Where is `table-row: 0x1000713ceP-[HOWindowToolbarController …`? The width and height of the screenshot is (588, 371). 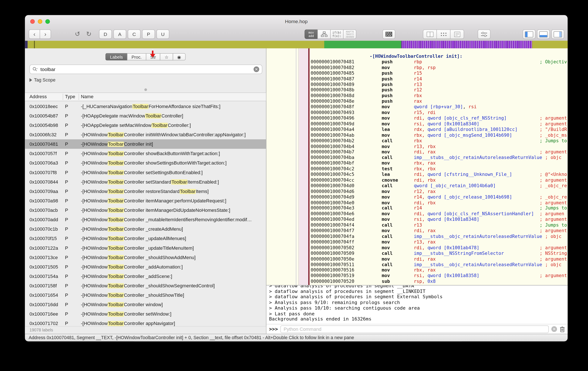
table-row: 0x1000713ceP-[HOWindowToolbarController … is located at coordinates (146, 258).